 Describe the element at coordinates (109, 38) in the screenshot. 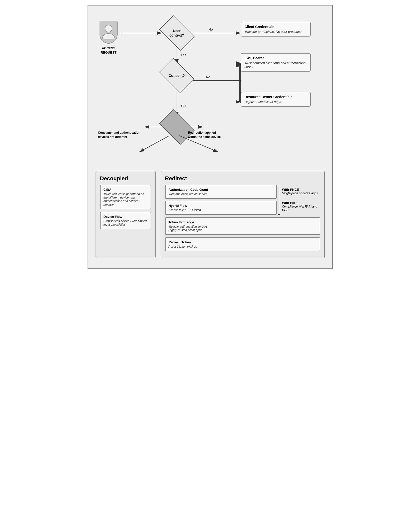

I see `person-icon: ACCESS REQUEST` at that location.